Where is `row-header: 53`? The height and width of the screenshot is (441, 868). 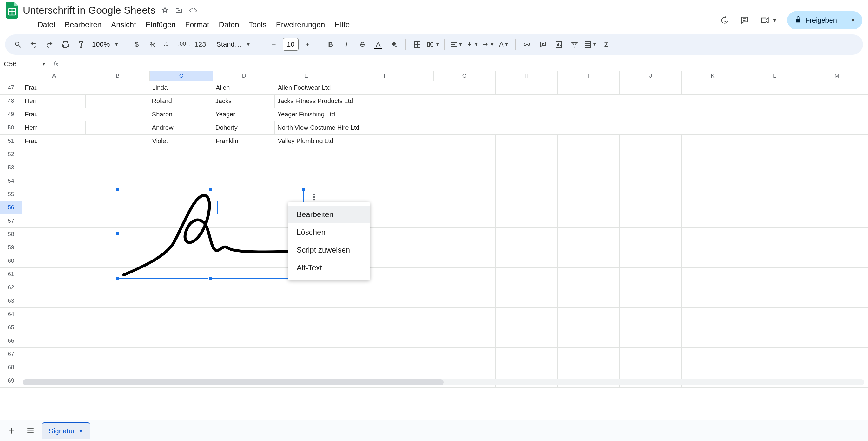
row-header: 53 is located at coordinates (11, 168).